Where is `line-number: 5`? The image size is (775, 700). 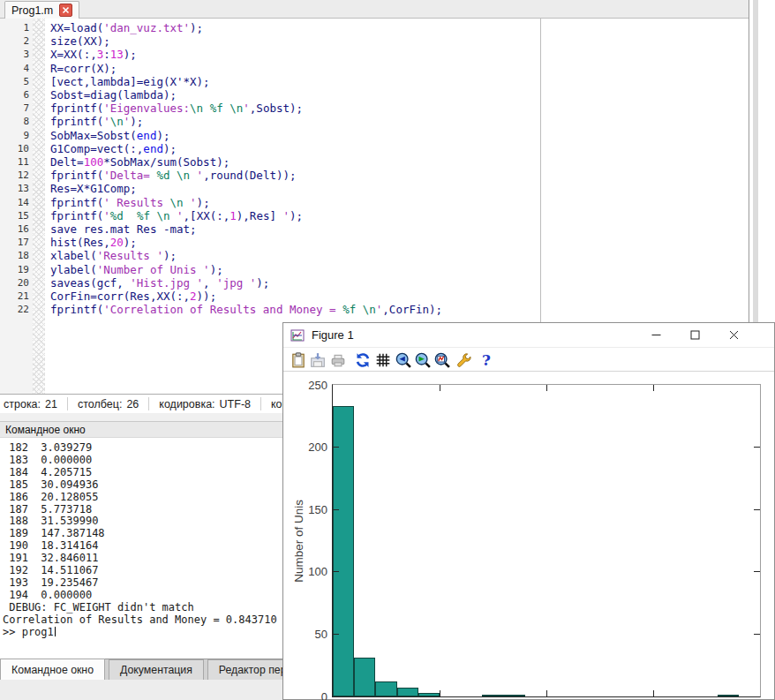 line-number: 5 is located at coordinates (14, 81).